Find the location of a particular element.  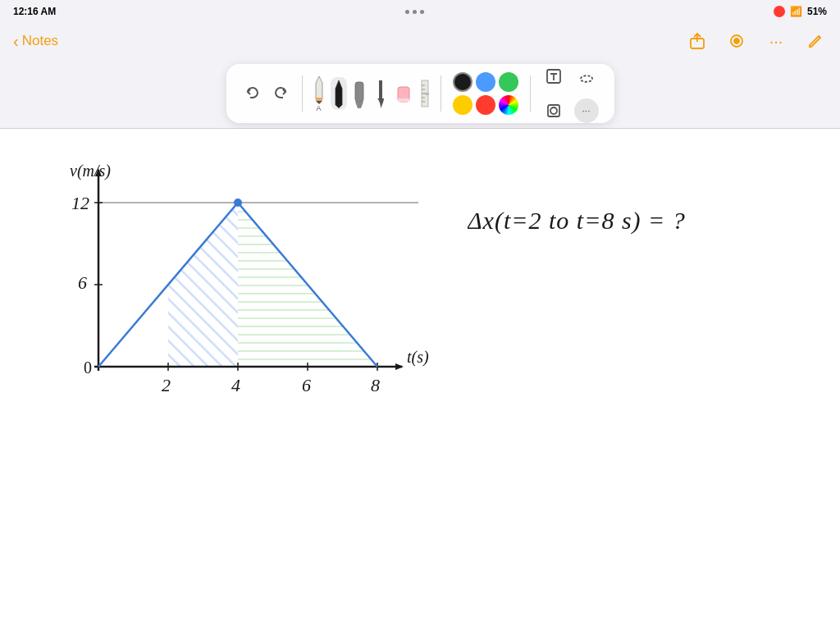

record-icon is located at coordinates (779, 11).